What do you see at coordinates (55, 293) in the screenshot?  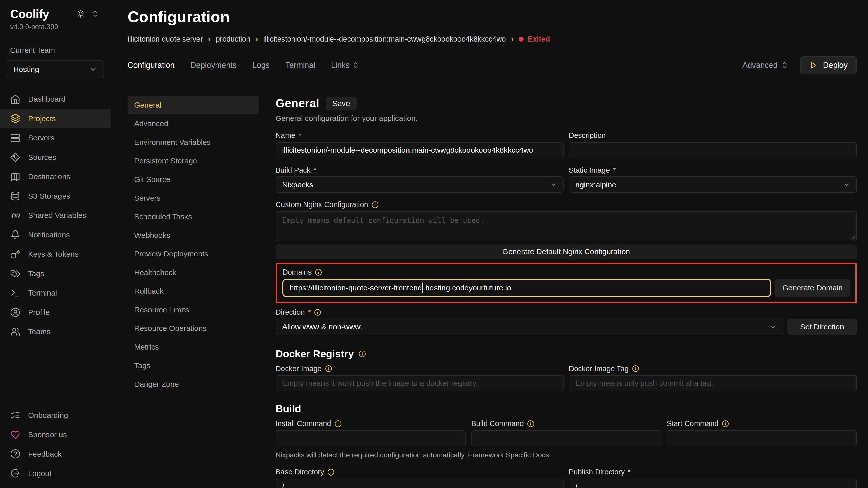 I see `sidebar-item: Terminal` at bounding box center [55, 293].